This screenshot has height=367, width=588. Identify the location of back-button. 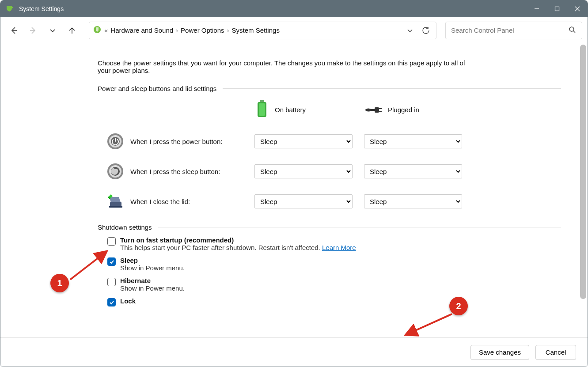
(14, 30).